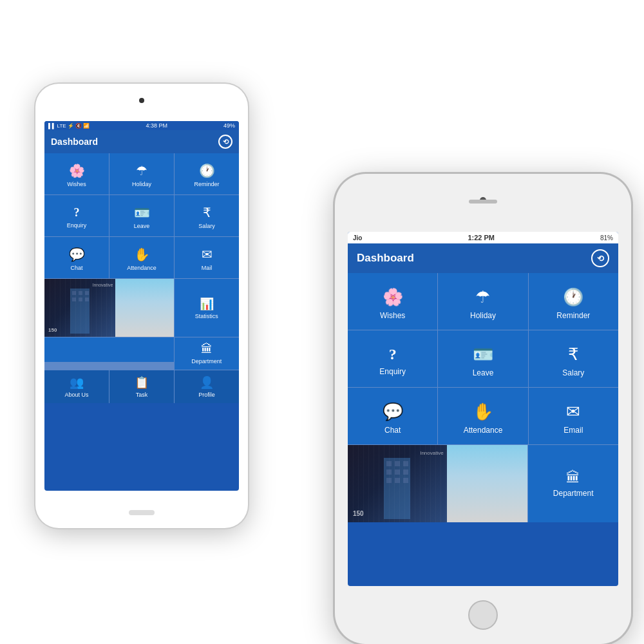 This screenshot has height=644, width=644. I want to click on phone1-image-cell: 150 Innovative, so click(109, 308).